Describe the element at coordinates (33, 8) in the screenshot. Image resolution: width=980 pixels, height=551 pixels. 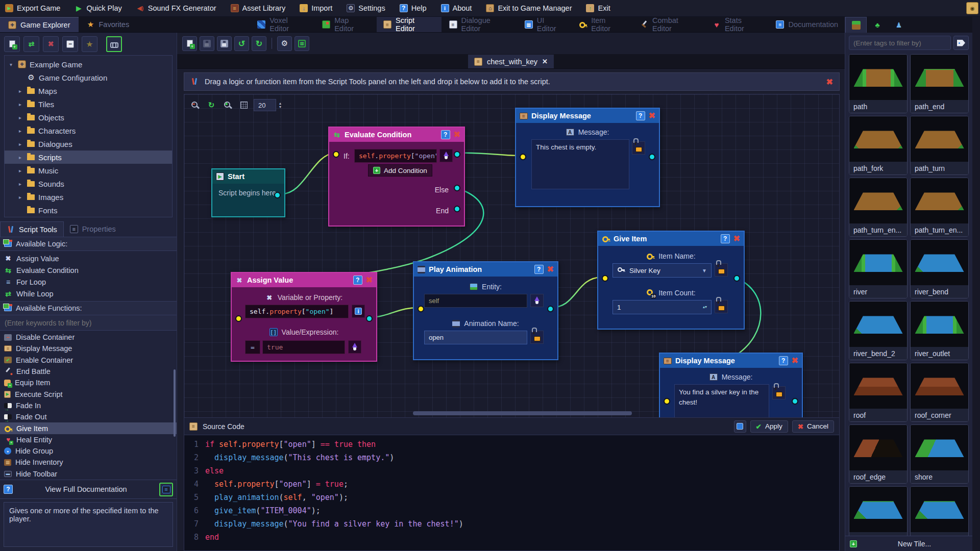
I see `menu-item: Export Game` at that location.